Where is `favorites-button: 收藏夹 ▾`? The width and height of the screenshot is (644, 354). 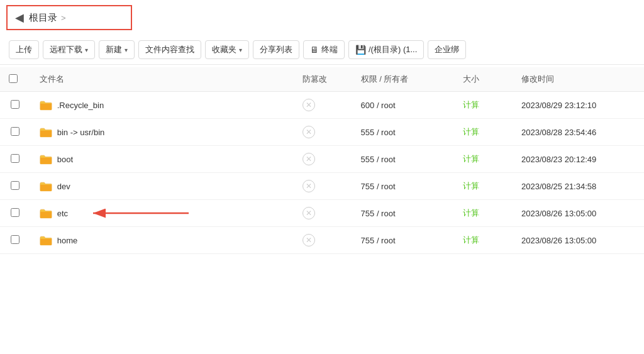
favorites-button: 收藏夹 ▾ is located at coordinates (227, 50).